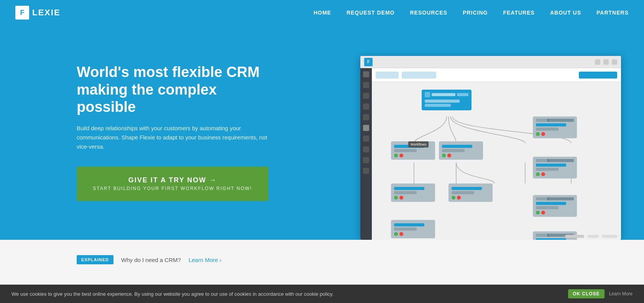 Image resolution: width=644 pixels, height=303 pixels. Describe the element at coordinates (606, 62) in the screenshot. I see `win-maximize` at that location.